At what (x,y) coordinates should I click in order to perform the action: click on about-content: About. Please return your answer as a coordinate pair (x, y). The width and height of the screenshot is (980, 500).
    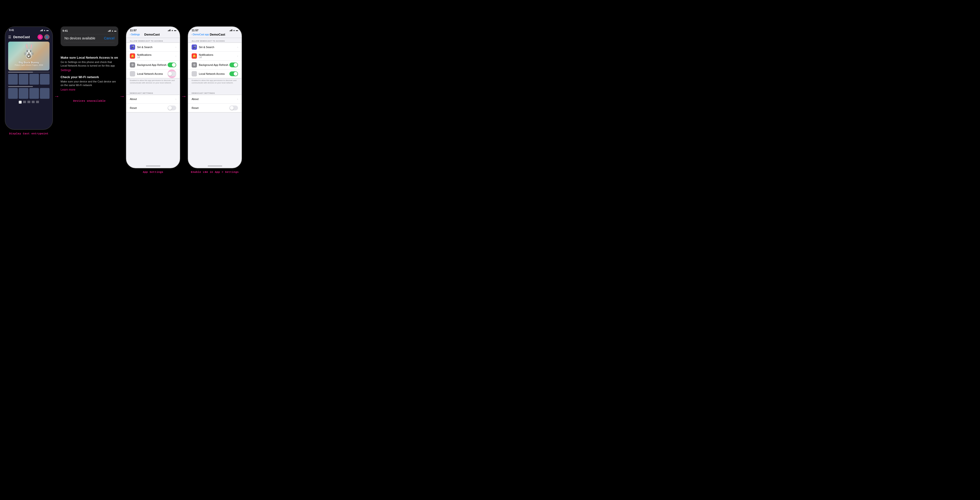
    Looking at the image, I should click on (153, 99).